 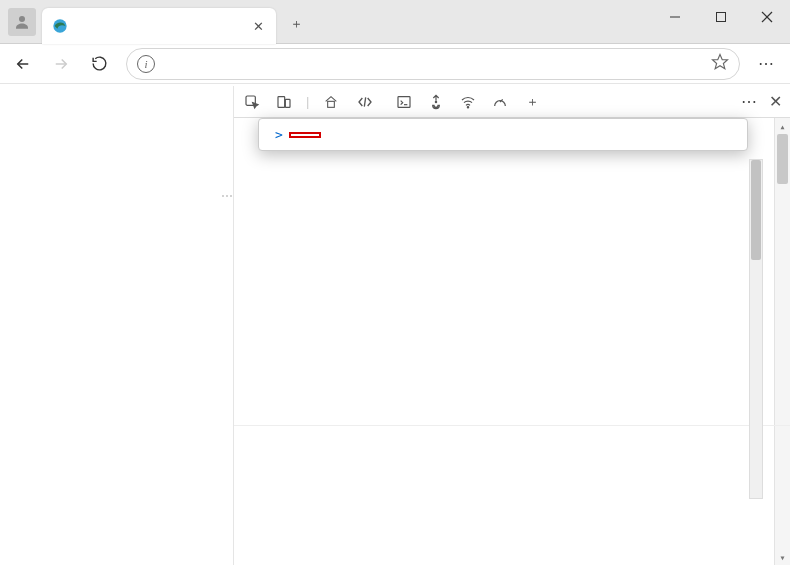 What do you see at coordinates (503, 134) in the screenshot?
I see `command-menu: >` at bounding box center [503, 134].